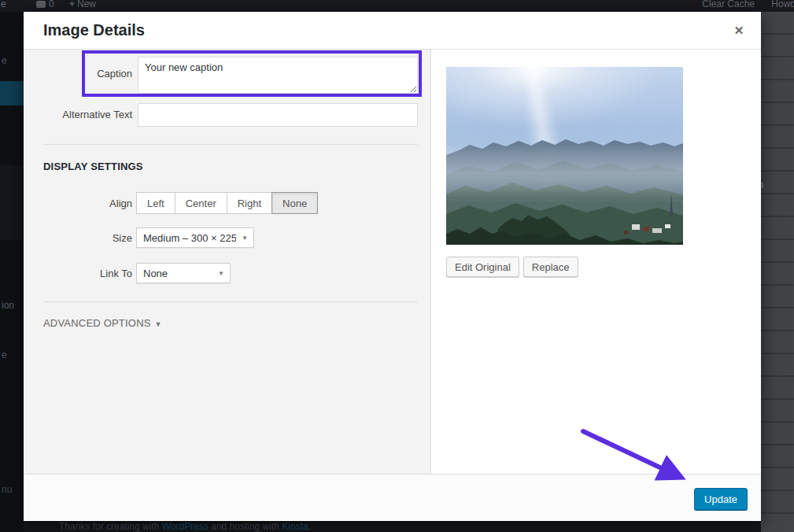 The image size is (794, 532). Describe the element at coordinates (278, 115) in the screenshot. I see `alt-text-input` at that location.